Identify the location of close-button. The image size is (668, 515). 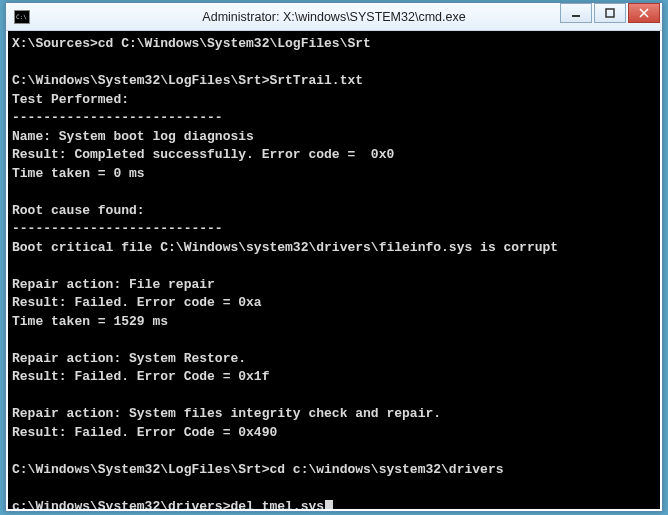
(644, 13).